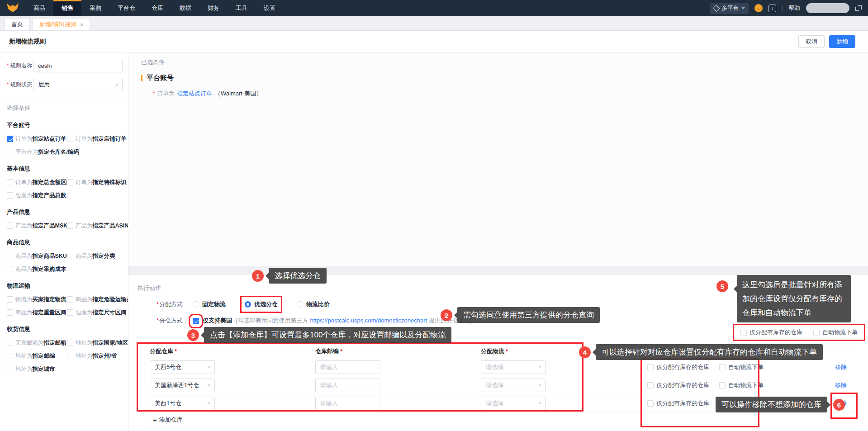 The width and height of the screenshot is (868, 431). Describe the element at coordinates (95, 8) in the screenshot. I see `nav-item-purchase: 采购` at that location.